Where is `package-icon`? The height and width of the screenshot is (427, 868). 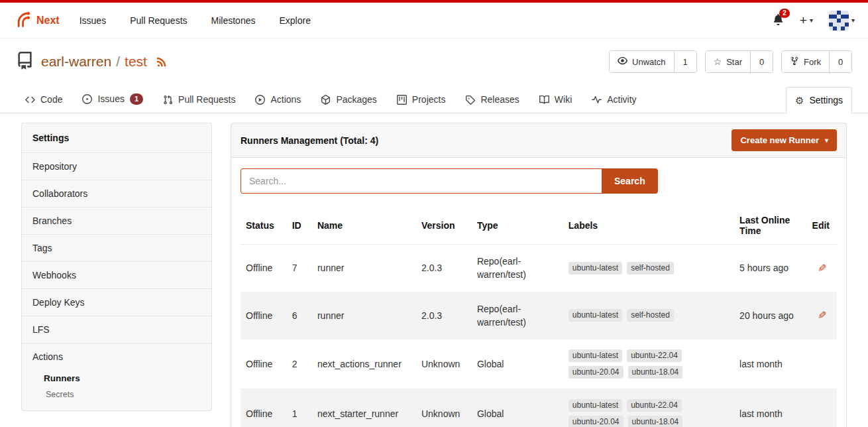 package-icon is located at coordinates (326, 99).